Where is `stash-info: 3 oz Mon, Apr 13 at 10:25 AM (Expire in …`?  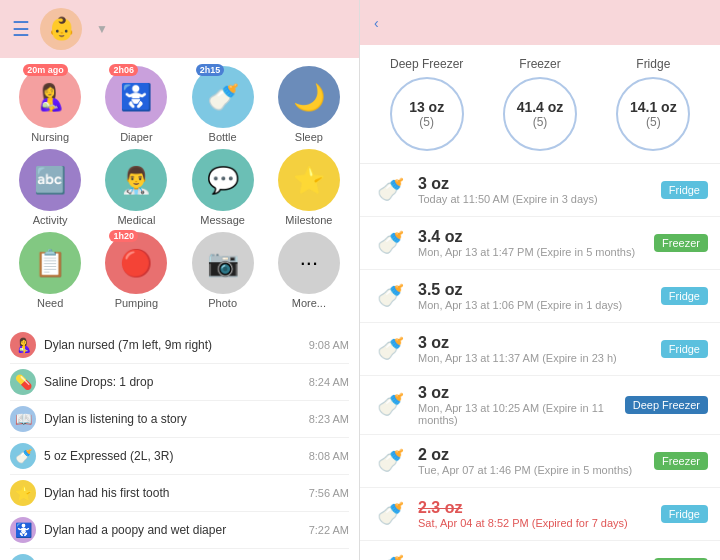 stash-info: 3 oz Mon, Apr 13 at 10:25 AM (Expire in … is located at coordinates (516, 405).